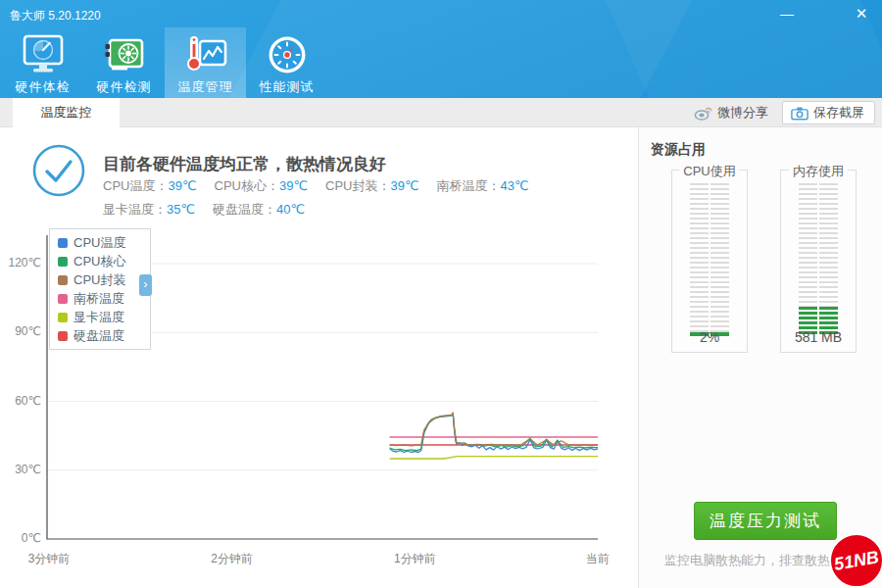  Describe the element at coordinates (21, 401) in the screenshot. I see `y-axis-tick-label: 60℃` at that location.